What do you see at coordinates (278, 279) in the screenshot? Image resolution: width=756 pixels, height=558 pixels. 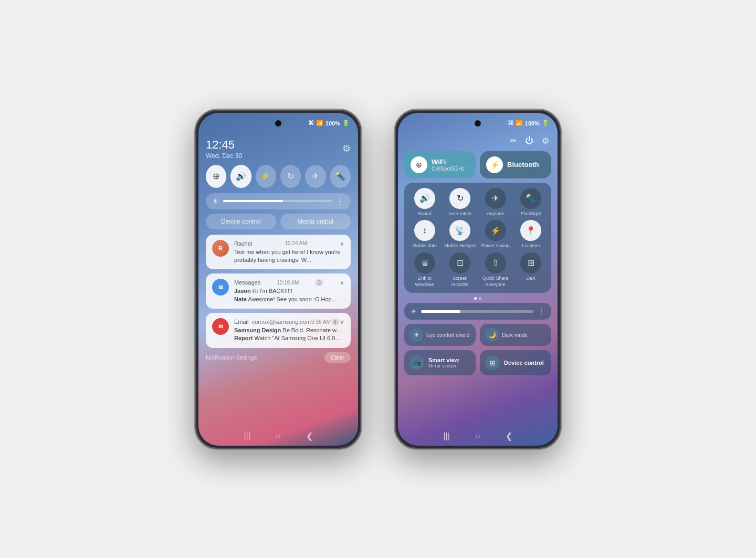 I see `phone-1: ⌘ 📶 100% 🔋 12:45 Wed, Dec 30 ⚙` at bounding box center [278, 279].